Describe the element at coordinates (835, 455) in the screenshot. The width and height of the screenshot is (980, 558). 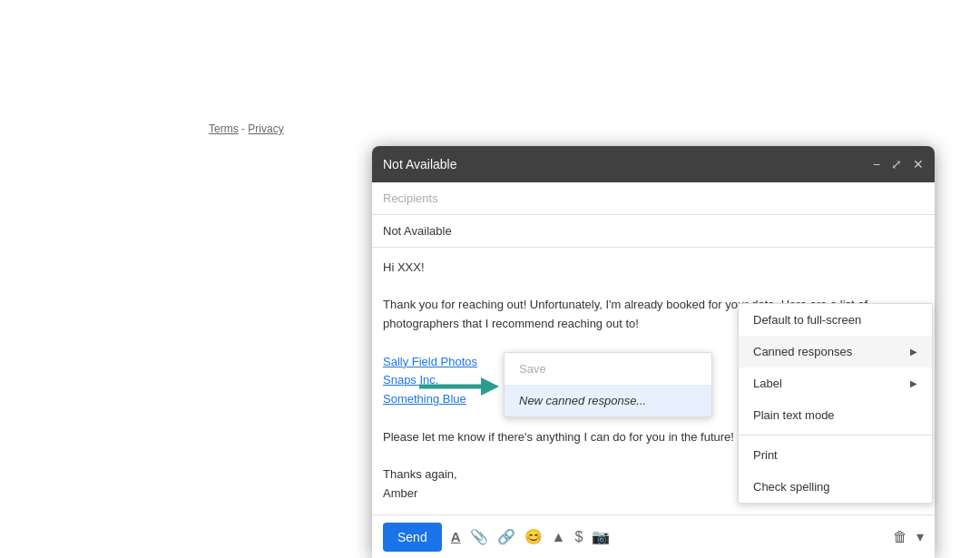
I see `context-menu-print: Print` at that location.